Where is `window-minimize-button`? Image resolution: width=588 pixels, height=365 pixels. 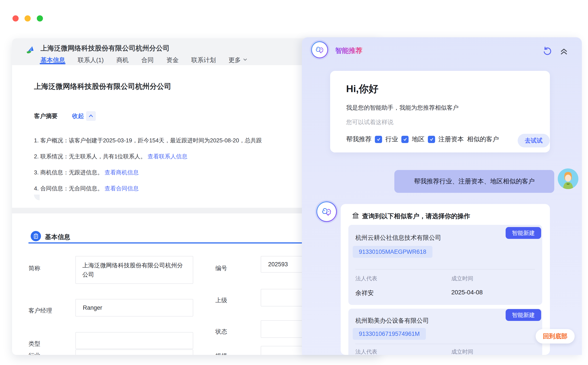 window-minimize-button is located at coordinates (27, 18).